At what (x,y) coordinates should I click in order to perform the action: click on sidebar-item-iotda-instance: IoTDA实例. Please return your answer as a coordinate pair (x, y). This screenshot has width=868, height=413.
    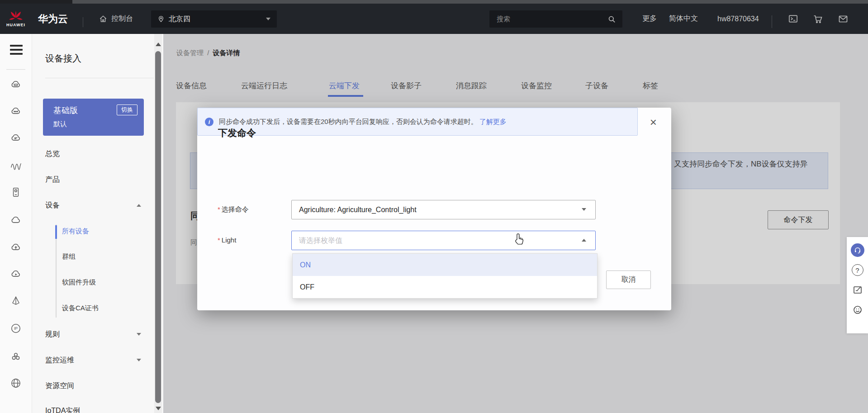
    Looking at the image, I should click on (62, 410).